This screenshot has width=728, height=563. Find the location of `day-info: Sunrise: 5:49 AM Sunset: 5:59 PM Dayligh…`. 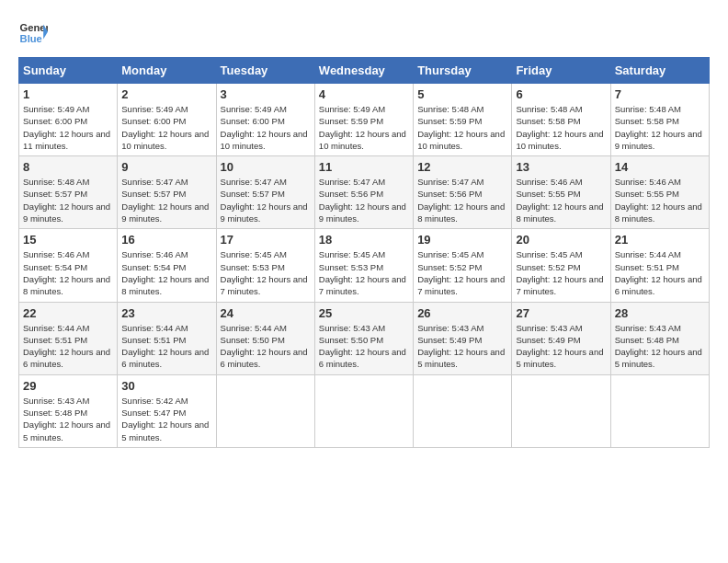

day-info: Sunrise: 5:49 AM Sunset: 5:59 PM Dayligh… is located at coordinates (364, 127).